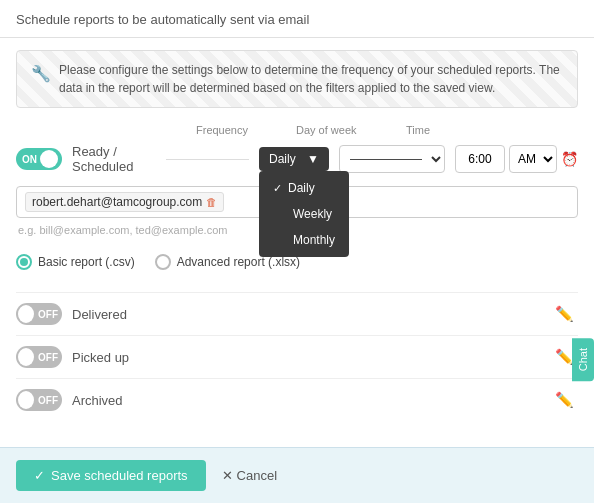  What do you see at coordinates (282, 159) in the screenshot?
I see `frequency-selected: Daily` at bounding box center [282, 159].